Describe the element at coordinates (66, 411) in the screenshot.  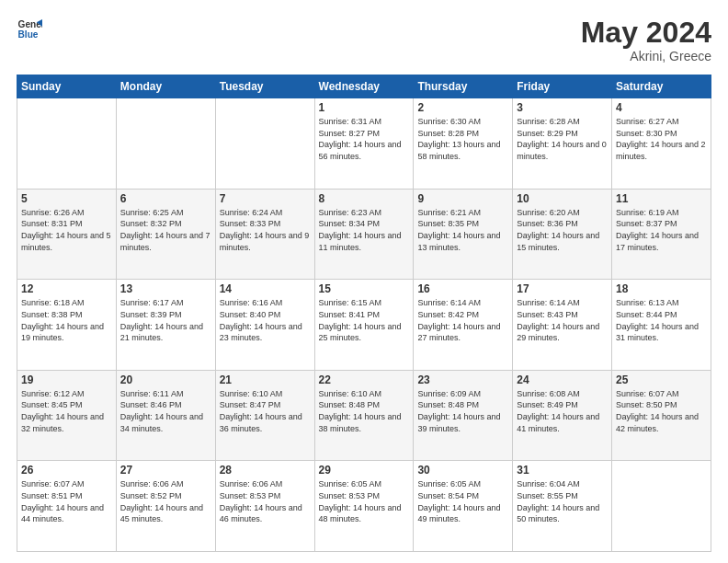
I see `day-info: Sunrise: 6:12 AMSunset: 8:45 PMDaylight:…` at that location.